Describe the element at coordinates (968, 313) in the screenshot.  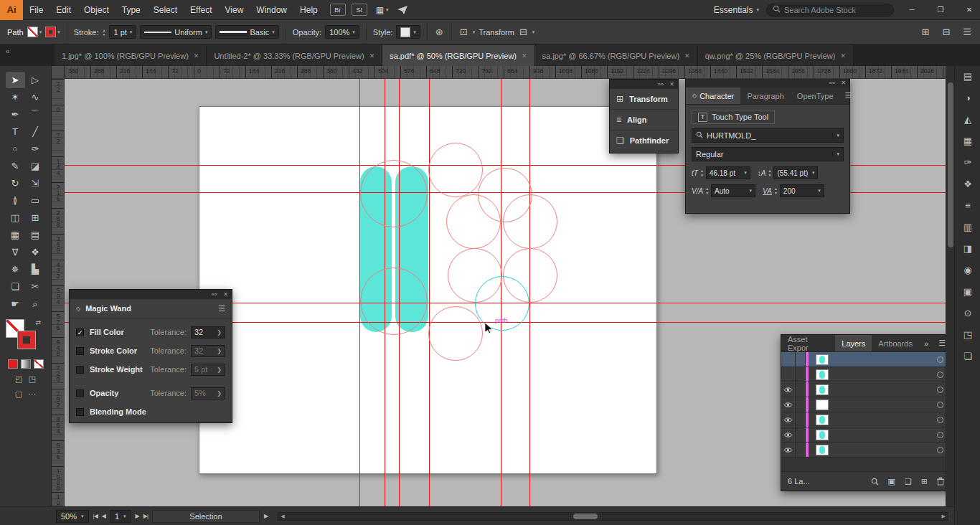
I see `links-panel-icon: ⊙` at that location.